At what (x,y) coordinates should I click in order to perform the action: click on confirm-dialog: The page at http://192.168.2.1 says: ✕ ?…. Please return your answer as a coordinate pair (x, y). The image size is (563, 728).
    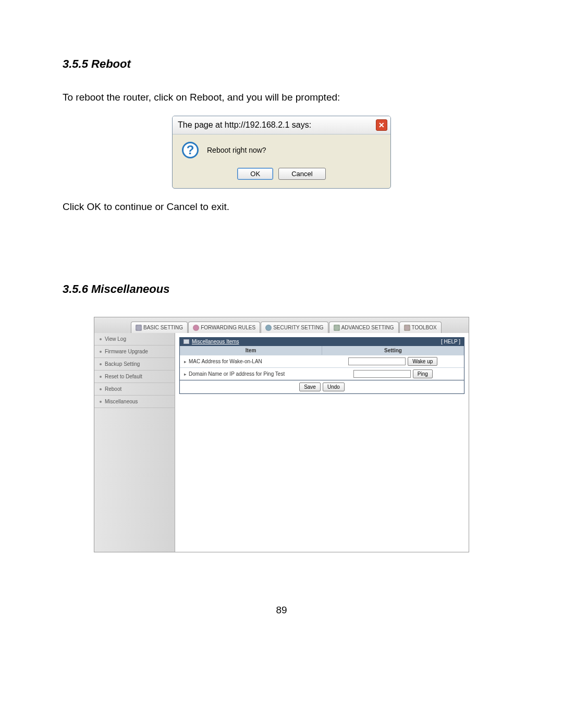
    Looking at the image, I should click on (282, 152).